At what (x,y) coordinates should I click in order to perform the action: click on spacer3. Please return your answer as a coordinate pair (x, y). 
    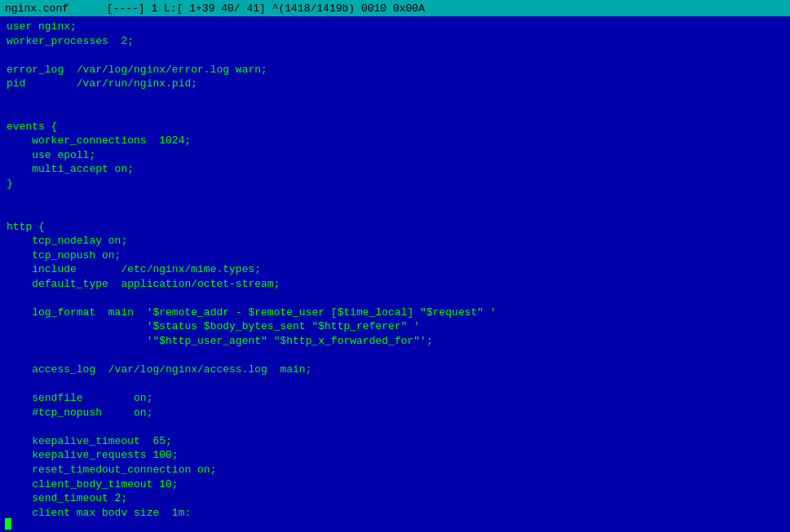
    Looking at the image, I should click on (269, 8).